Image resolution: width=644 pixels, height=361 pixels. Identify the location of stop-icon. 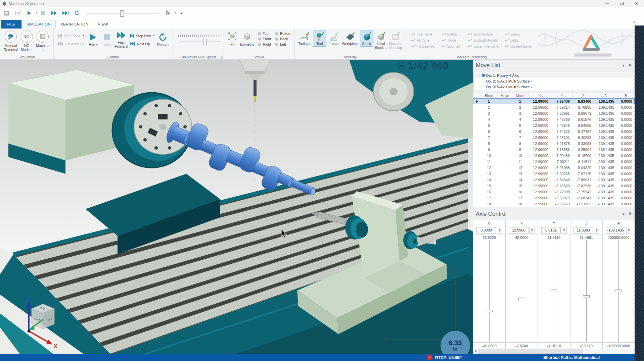
(43, 13).